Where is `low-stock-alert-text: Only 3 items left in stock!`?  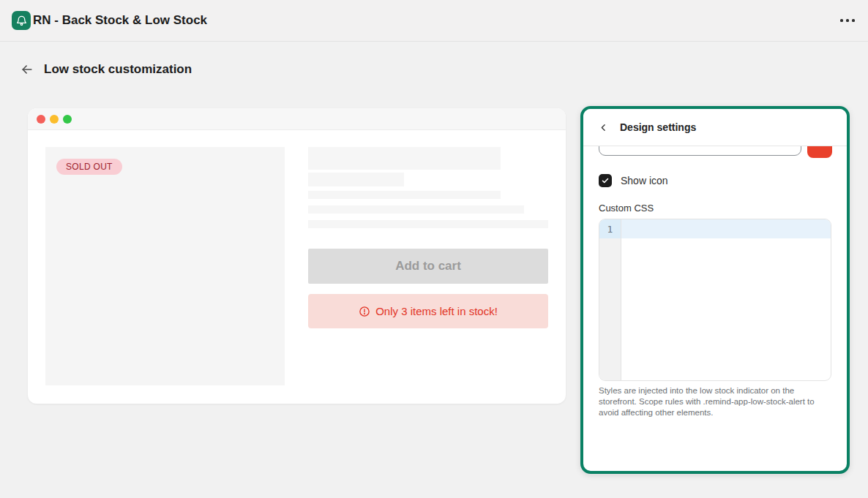 low-stock-alert-text: Only 3 items left in stock! is located at coordinates (436, 312).